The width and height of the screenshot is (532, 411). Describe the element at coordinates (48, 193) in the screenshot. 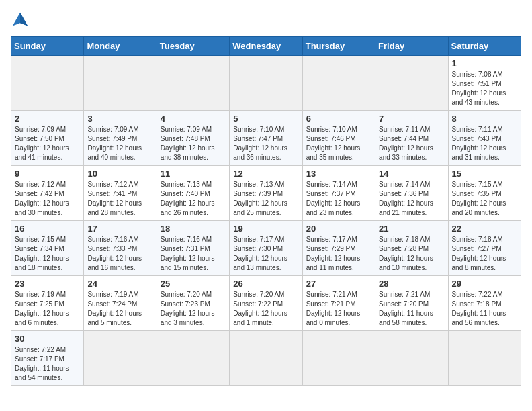

I see `calendar-cell: 9Sunrise: 7:12 AMSunset: 7:42 PMDaylight…` at that location.